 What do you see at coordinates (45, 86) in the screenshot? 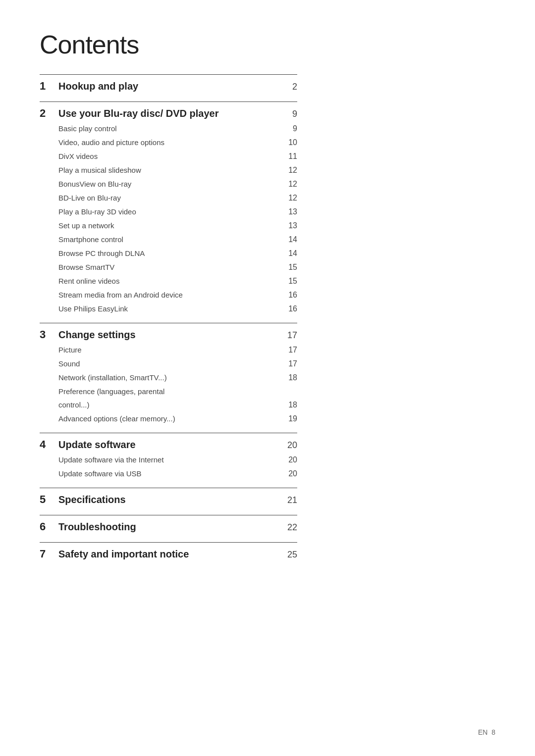
I see `section-number-1: 1` at bounding box center [45, 86].